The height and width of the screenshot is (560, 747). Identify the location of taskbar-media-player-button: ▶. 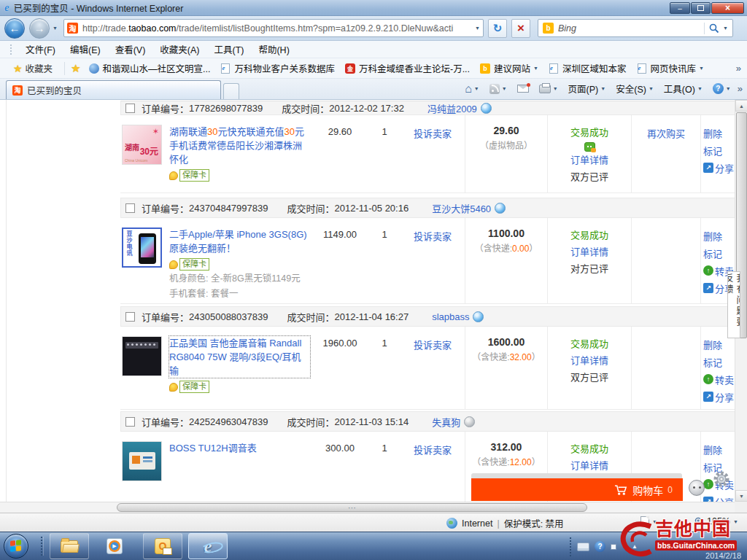
(115, 546).